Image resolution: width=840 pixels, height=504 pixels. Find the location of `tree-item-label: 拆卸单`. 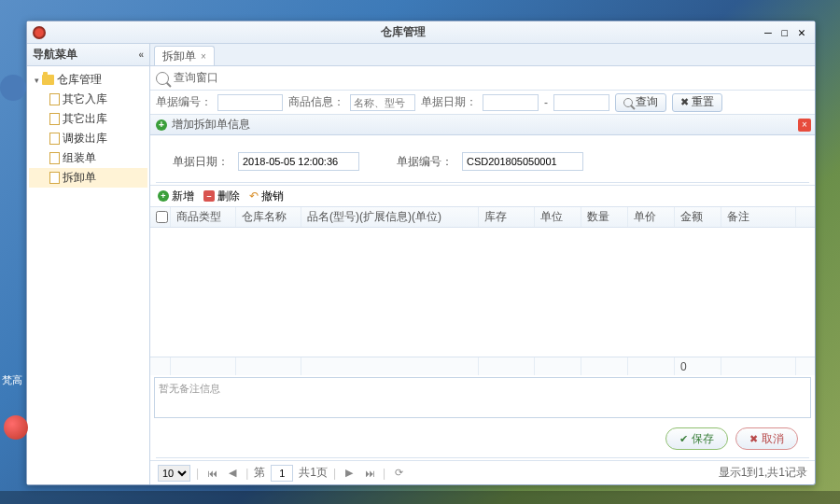

tree-item-label: 拆卸单 is located at coordinates (79, 177).